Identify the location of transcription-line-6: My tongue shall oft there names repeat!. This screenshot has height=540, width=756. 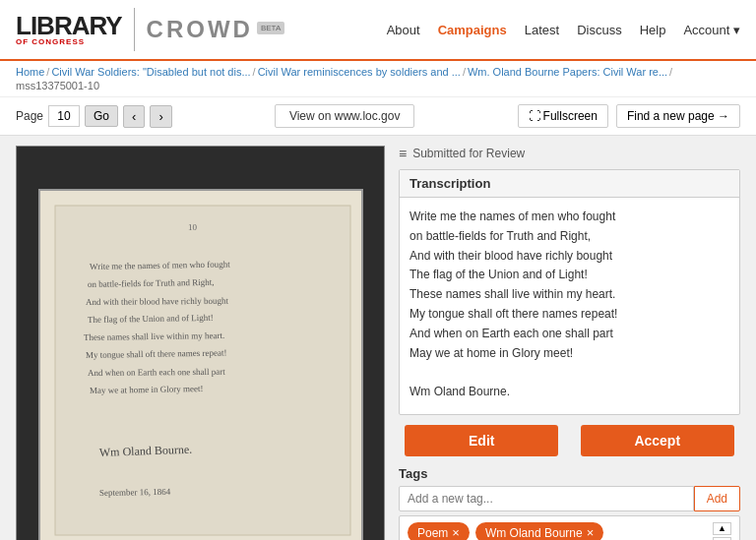
(569, 315).